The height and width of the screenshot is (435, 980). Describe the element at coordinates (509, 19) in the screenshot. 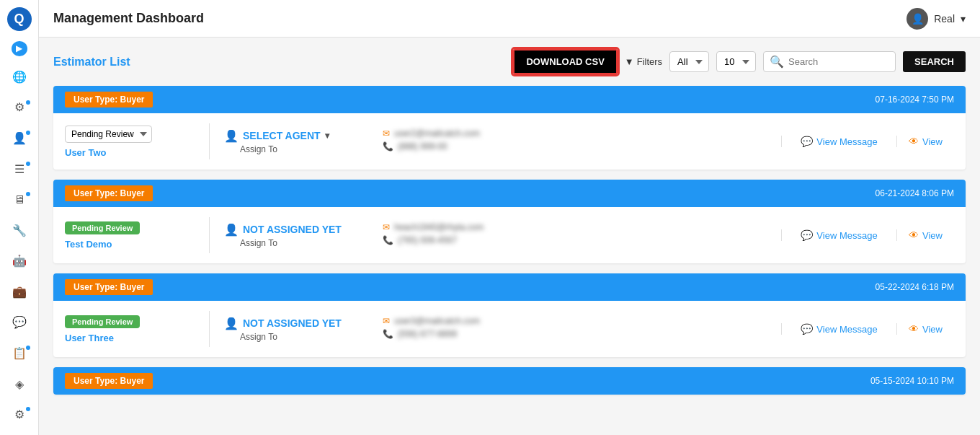

I see `header: Management Dashboard 👤 Real ▾` at that location.